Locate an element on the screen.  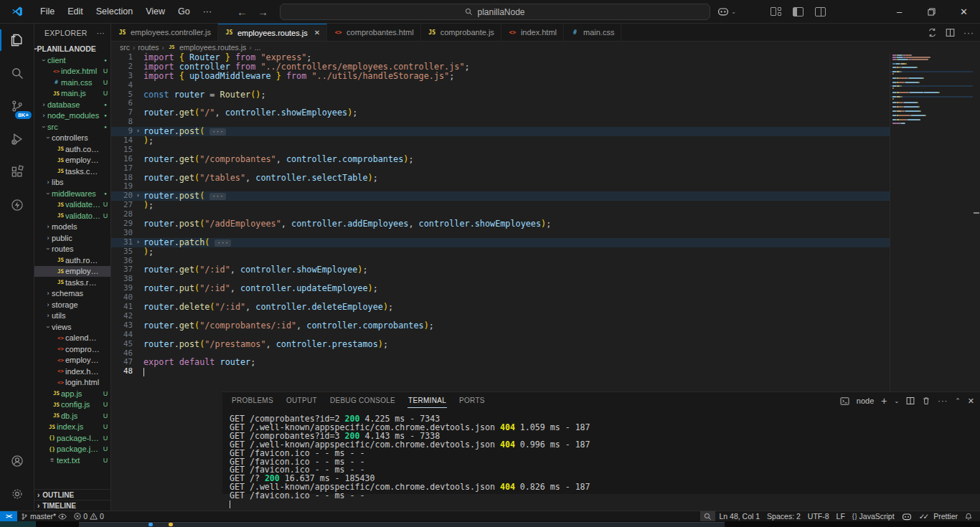
code-line-43: 43router.get("/comprobantes/:id", contro… is located at coordinates (501, 326).